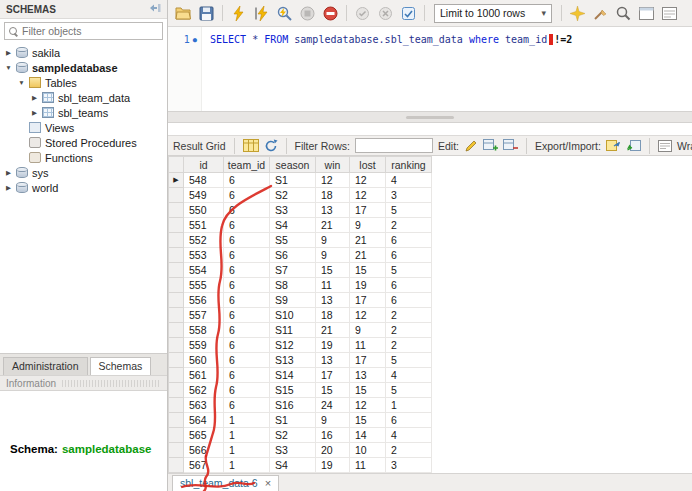 The width and height of the screenshot is (692, 491). Describe the element at coordinates (84, 31) in the screenshot. I see `filter-objects-box` at that location.